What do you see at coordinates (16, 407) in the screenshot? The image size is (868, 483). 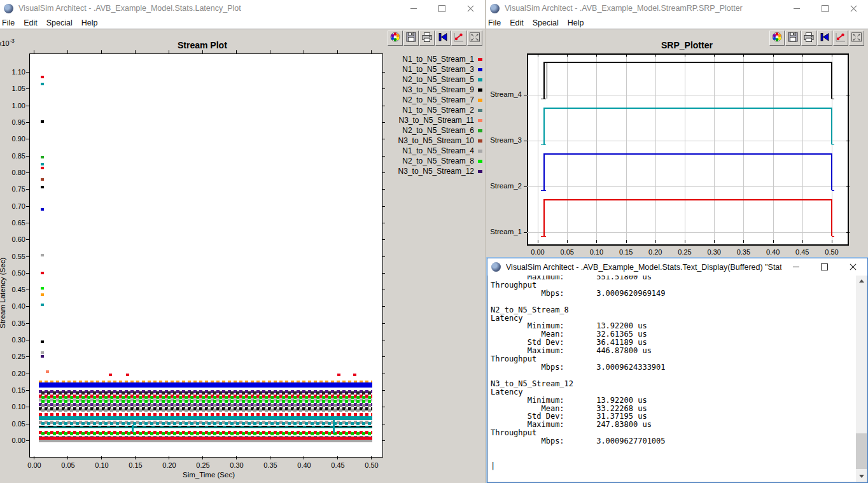 I see `y-tick-label: 0.10` at bounding box center [16, 407].